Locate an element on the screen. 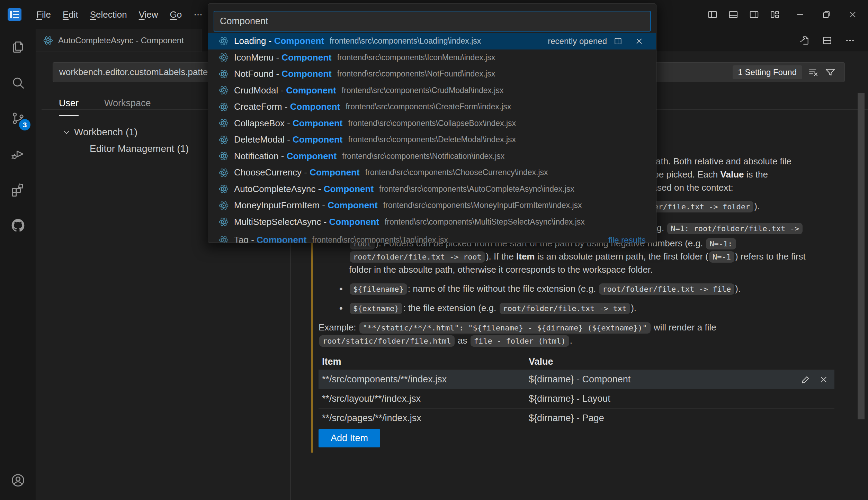 This screenshot has height=500, width=868. activity-account-icon is located at coordinates (18, 480).